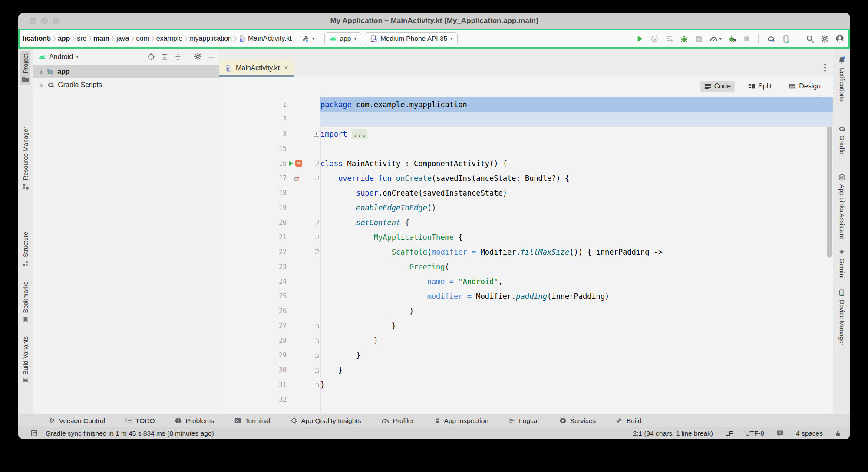 The height and width of the screenshot is (472, 868). Describe the element at coordinates (673, 433) in the screenshot. I see `caret-position: 2:1 (34 chars, 1 line break)` at that location.